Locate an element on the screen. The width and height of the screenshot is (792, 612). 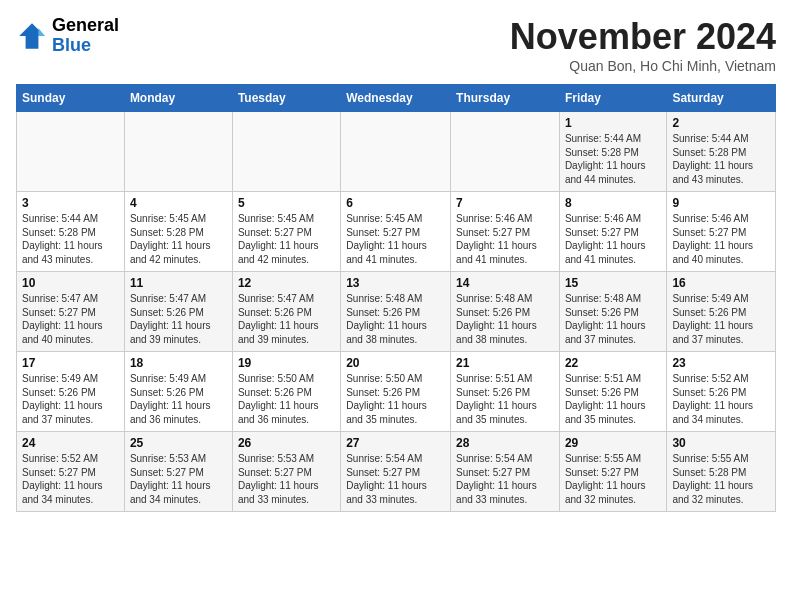
day-cell: 12Sunrise: 5:47 AM Sunset: 5:26 PM Dayli… is located at coordinates (286, 312).